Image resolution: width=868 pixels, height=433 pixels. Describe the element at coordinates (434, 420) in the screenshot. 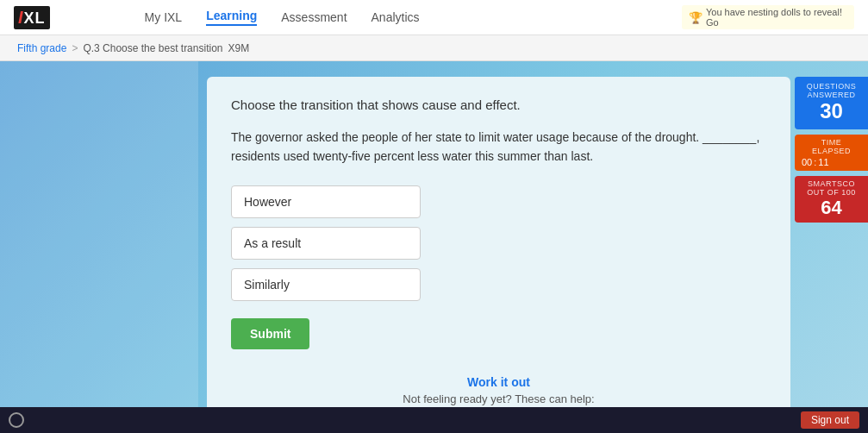

I see `taskbar: Sign out` at that location.